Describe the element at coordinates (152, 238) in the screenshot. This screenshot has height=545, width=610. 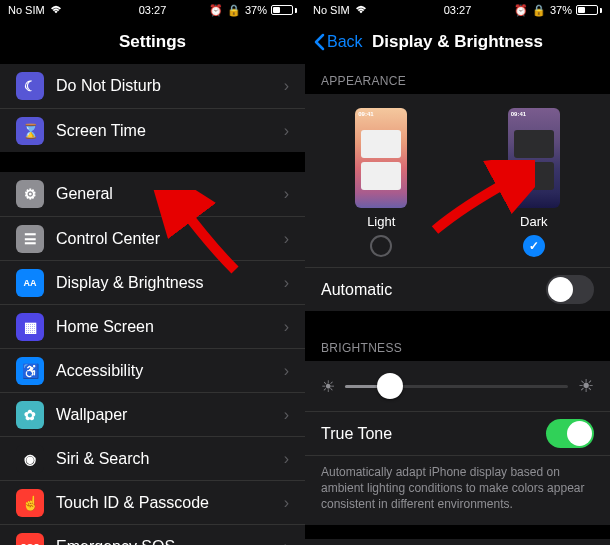
I see `settings-row: ☰Control Center›` at that location.